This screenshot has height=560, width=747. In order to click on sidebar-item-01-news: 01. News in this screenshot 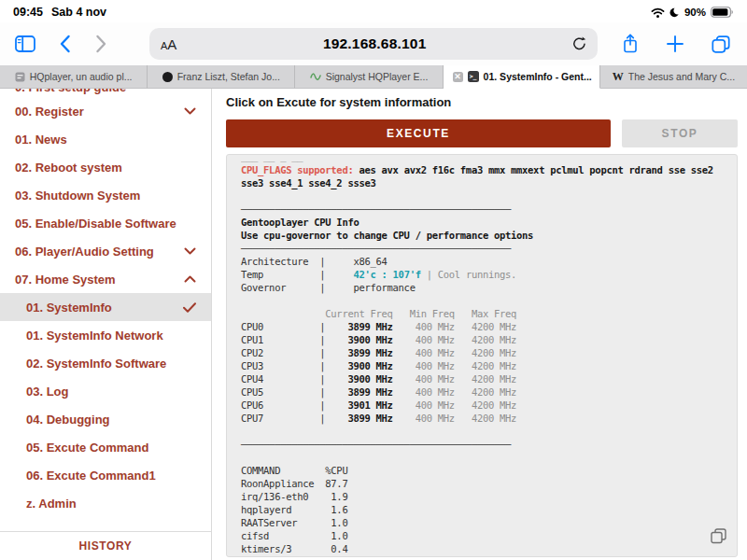, I will do `click(106, 139)`.